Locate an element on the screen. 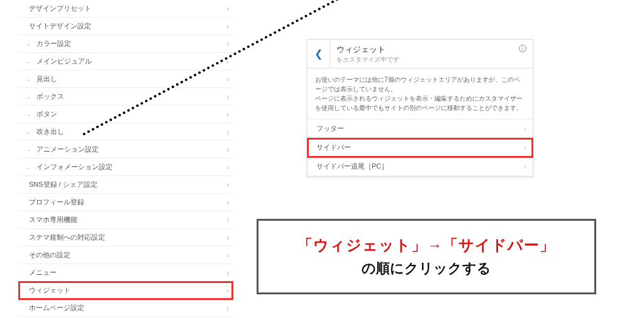 This screenshot has width=644, height=322. sidebar-item-10: SNS登録 / シェア設定› is located at coordinates (126, 185).